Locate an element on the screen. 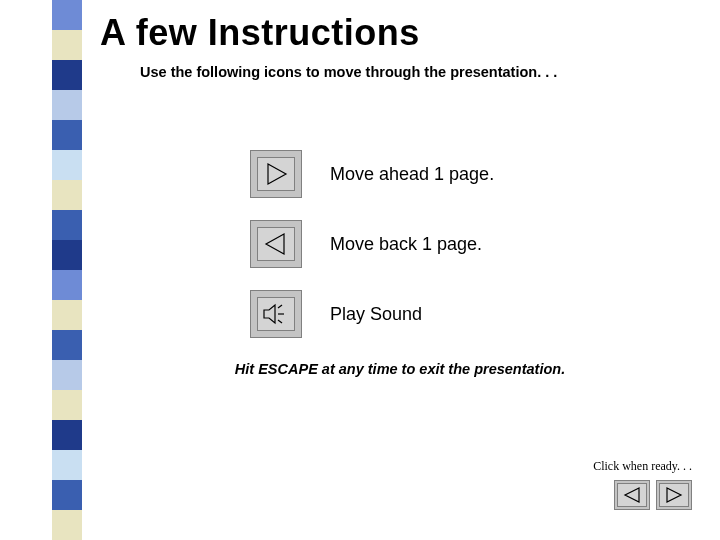  legend-label: Move back 1 page. is located at coordinates (406, 244).